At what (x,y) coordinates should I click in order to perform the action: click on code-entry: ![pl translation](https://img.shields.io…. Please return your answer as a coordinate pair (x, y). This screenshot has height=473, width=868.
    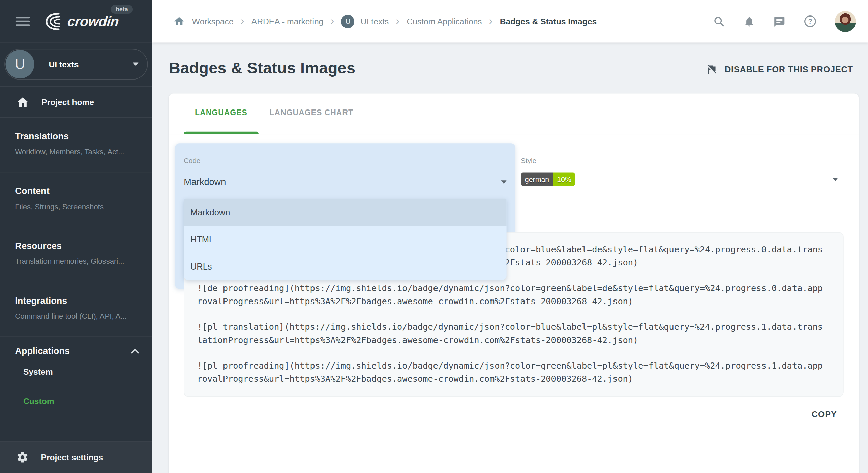
    Looking at the image, I should click on (520, 334).